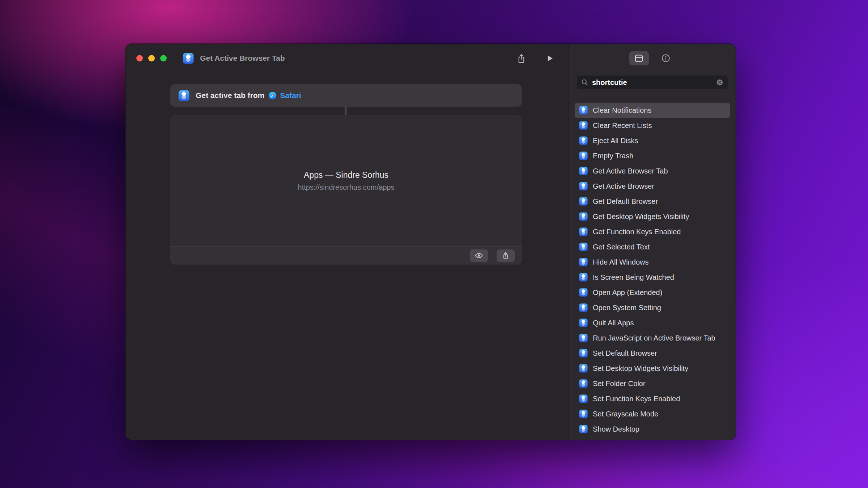 The image size is (868, 488). I want to click on action-list-item: Clear Notifications, so click(652, 110).